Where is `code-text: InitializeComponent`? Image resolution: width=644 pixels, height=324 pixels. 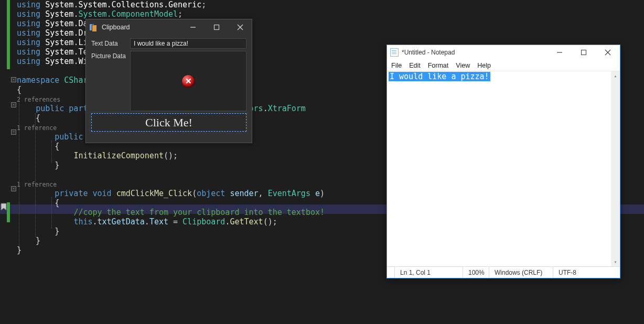 code-text: InitializeComponent is located at coordinates (119, 156).